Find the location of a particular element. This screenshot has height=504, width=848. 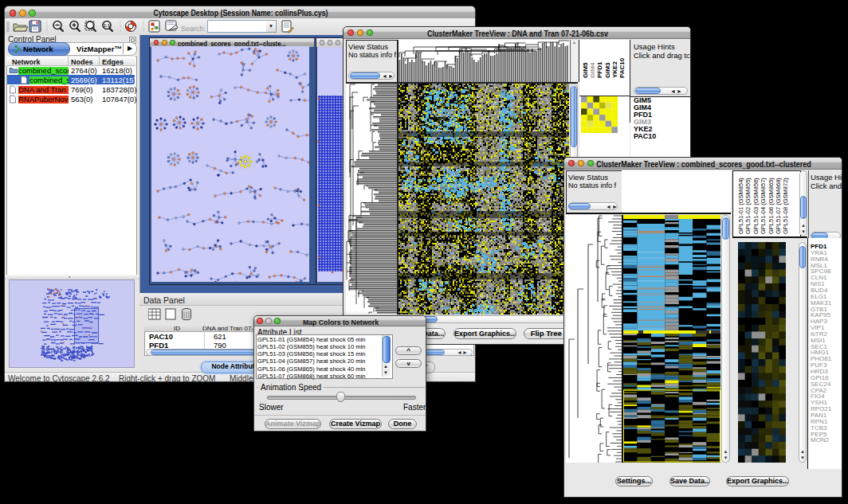

svg-text: 1:1 is located at coordinates (107, 25).